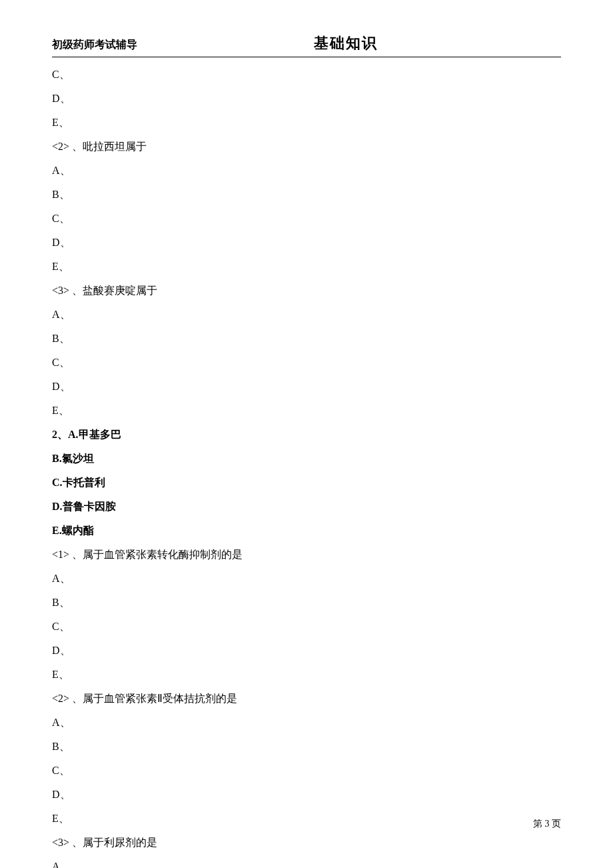  Describe the element at coordinates (306, 555) in the screenshot. I see `body-line: <1> 、属于血管紧张素转化酶抑制剂的是` at that location.